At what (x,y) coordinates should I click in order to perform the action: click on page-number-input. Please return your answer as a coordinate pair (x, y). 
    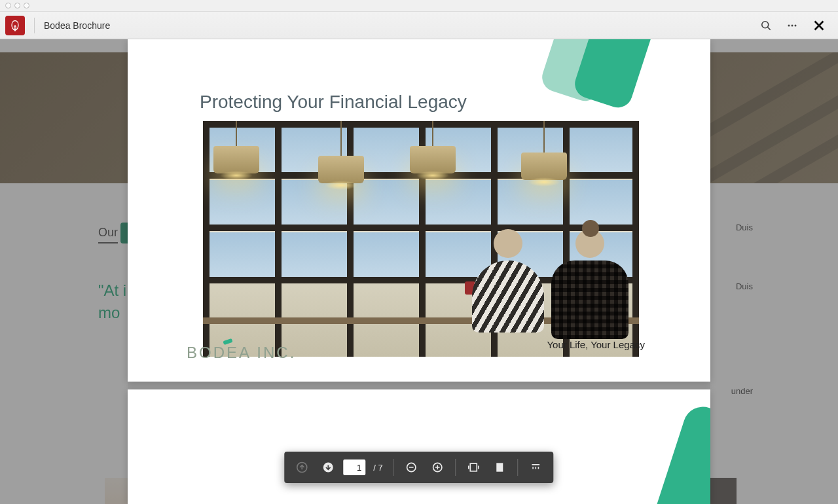
    Looking at the image, I should click on (354, 467).